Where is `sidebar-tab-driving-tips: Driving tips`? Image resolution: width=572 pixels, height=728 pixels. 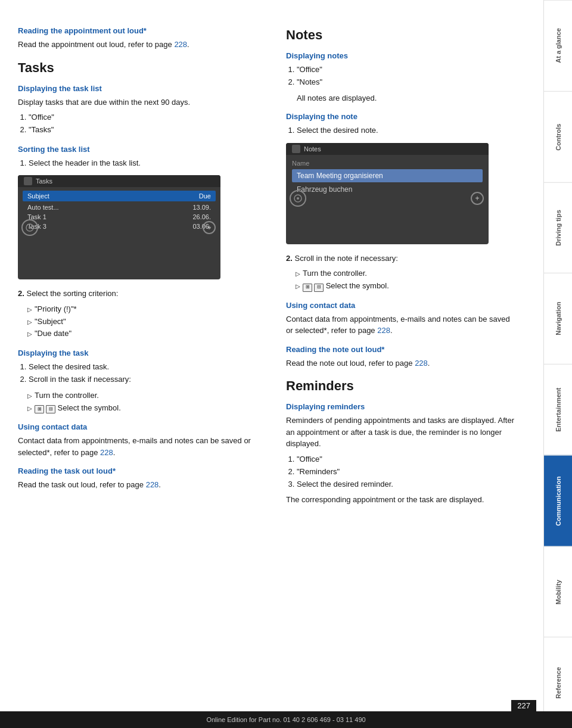
sidebar-tab-driving-tips: Driving tips is located at coordinates (558, 228).